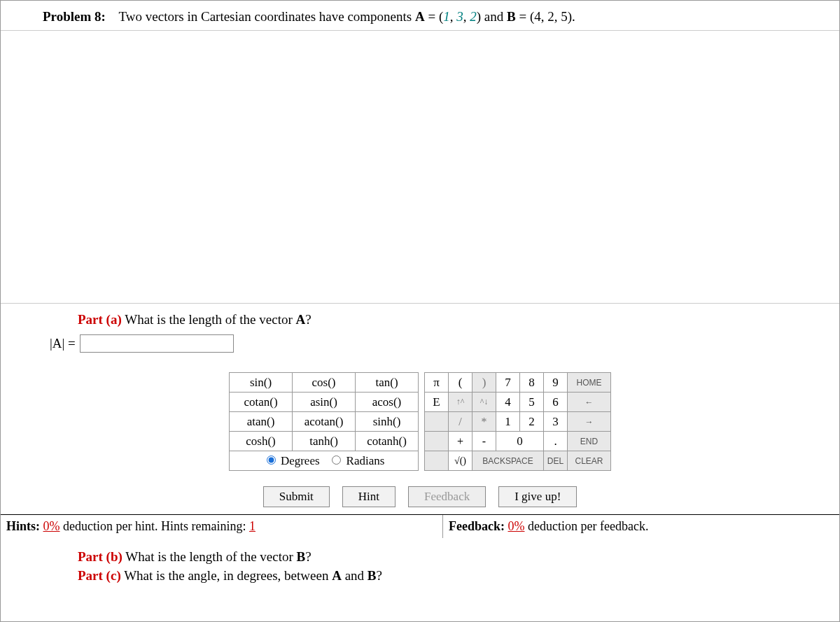 The width and height of the screenshot is (840, 622). I want to click on btn-atan: atan(), so click(261, 422).